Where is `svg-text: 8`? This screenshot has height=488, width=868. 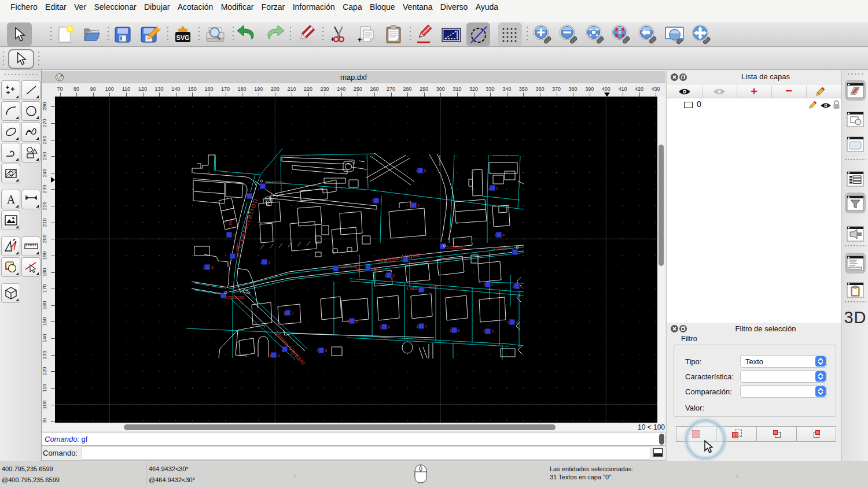
svg-text: 8 is located at coordinates (458, 331).